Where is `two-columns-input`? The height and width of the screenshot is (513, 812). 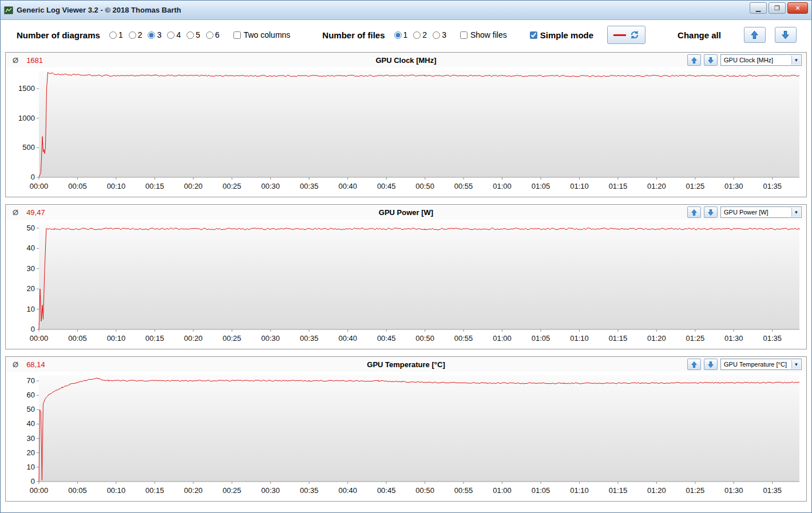
two-columns-input is located at coordinates (237, 35).